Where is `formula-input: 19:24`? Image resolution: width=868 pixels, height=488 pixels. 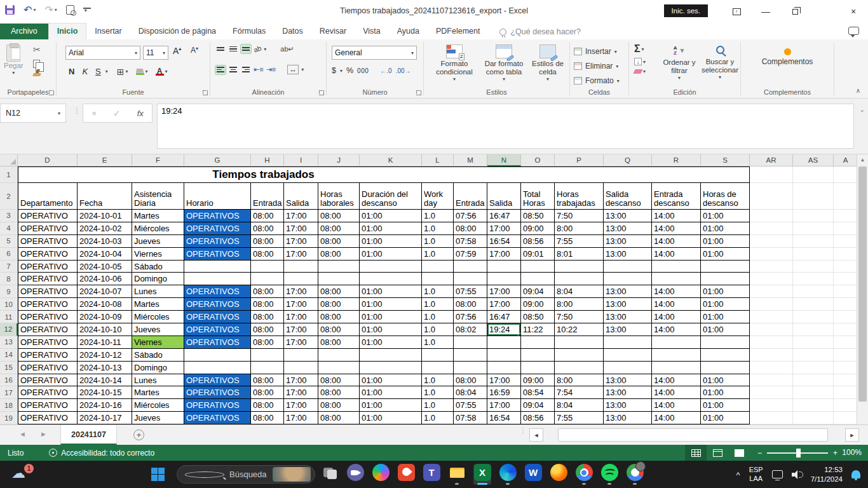
formula-input: 19:24 is located at coordinates (506, 126).